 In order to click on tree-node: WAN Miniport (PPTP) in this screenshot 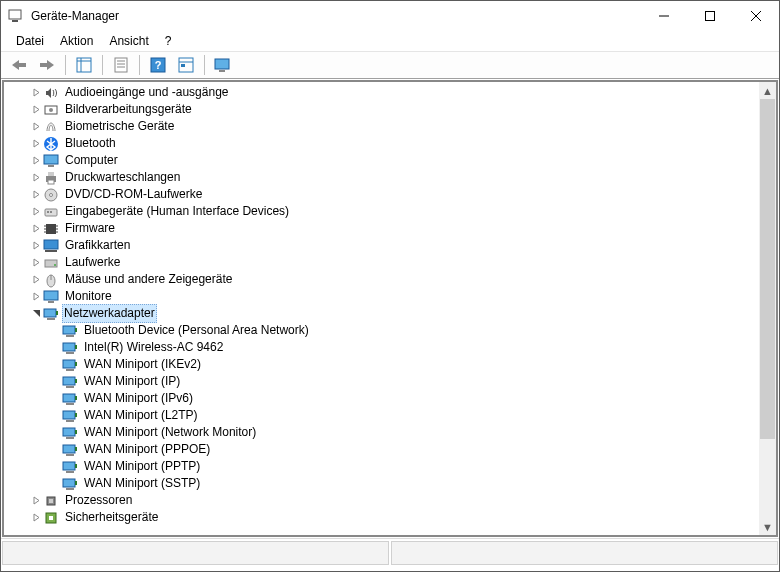, I will do `click(382, 466)`.